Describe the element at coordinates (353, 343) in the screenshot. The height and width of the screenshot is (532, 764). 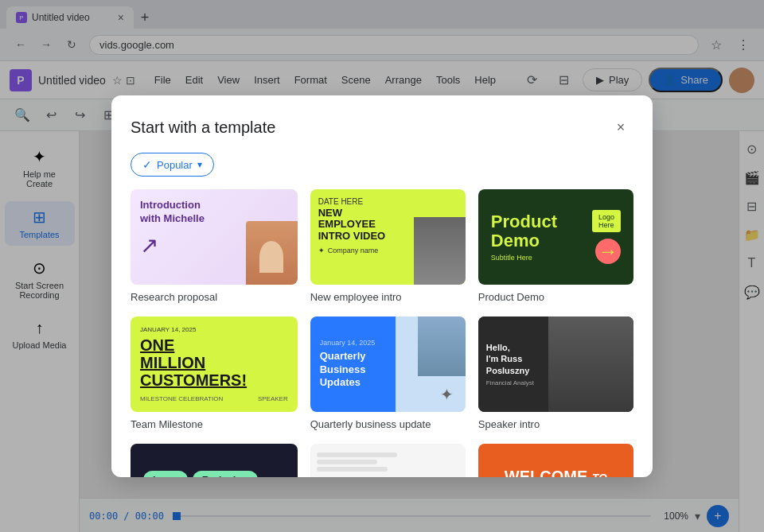
I see `quarterly-date: January 14, 2025` at that location.